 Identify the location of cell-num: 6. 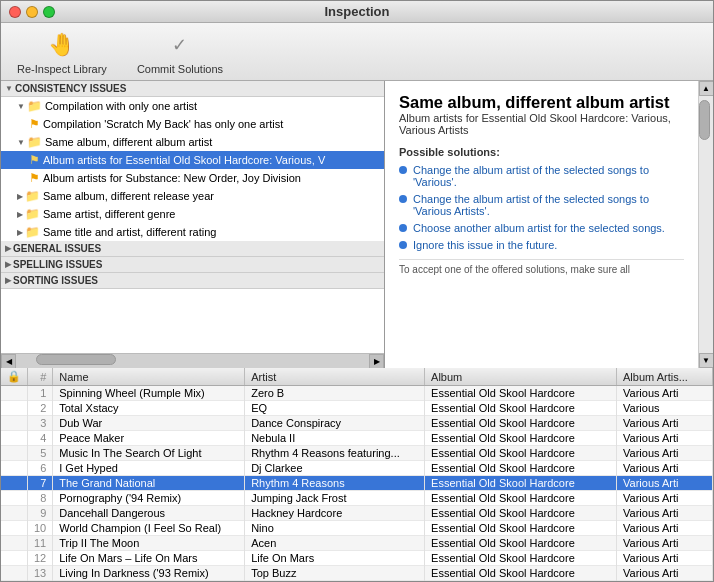
(40, 468).